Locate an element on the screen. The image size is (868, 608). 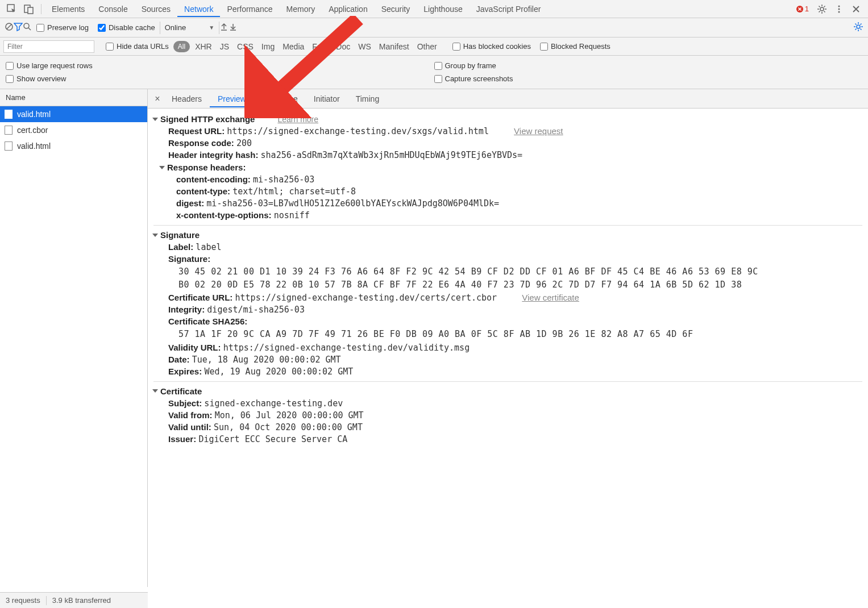
group-by-frame-checkbox: Group by frame is located at coordinates (649, 66).